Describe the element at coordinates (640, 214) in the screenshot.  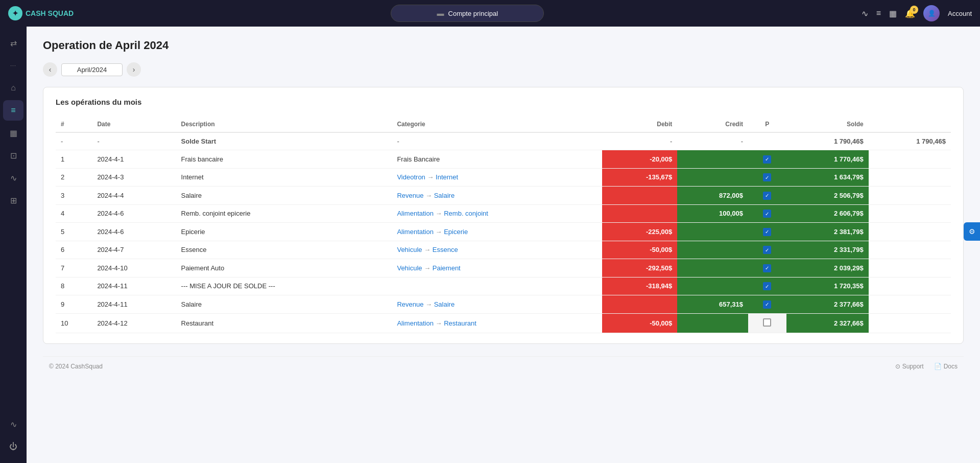
I see `cell-debit` at that location.